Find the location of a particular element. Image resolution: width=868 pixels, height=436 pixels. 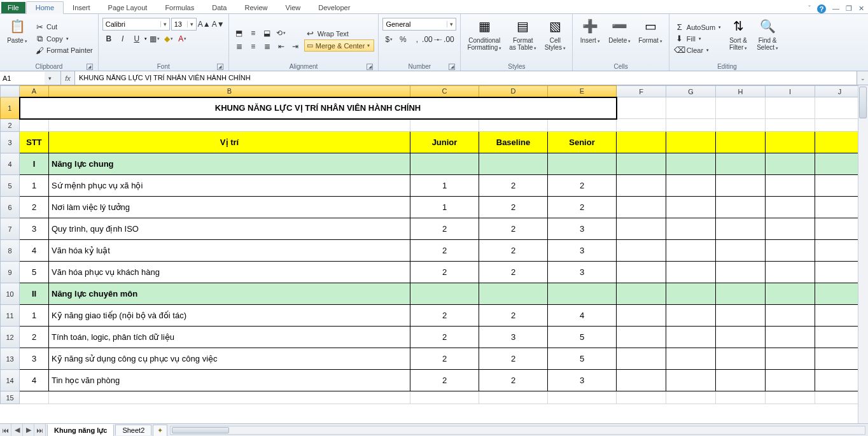

stt-header: STT is located at coordinates (34, 143).